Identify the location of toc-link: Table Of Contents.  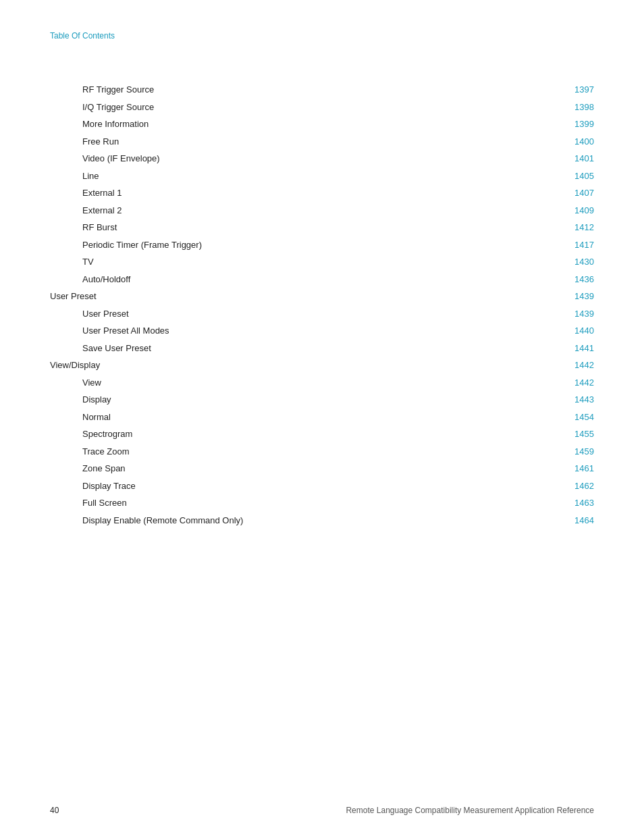
(82, 36).